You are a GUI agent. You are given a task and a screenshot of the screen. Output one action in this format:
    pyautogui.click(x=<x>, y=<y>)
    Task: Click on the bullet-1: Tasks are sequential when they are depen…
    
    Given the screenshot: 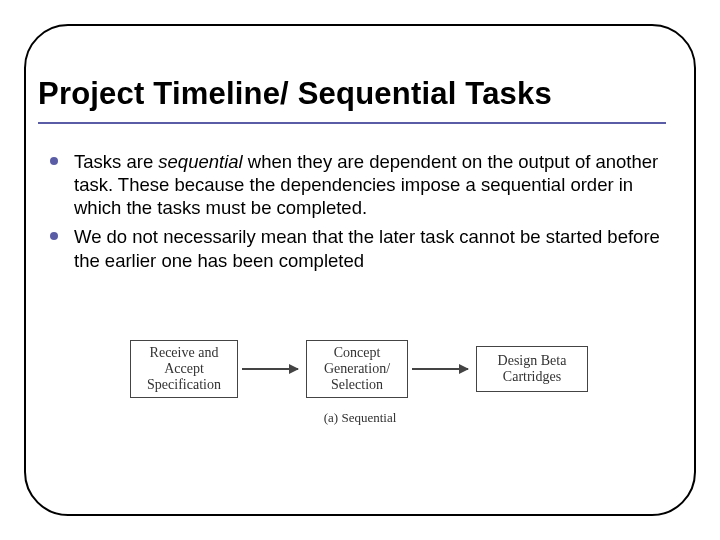 What is the action you would take?
    pyautogui.click(x=356, y=184)
    